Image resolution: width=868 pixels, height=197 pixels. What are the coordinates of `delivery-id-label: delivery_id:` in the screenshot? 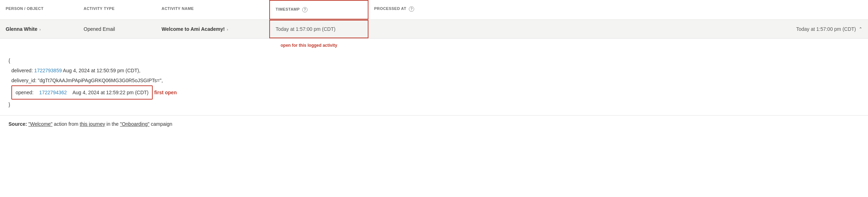 It's located at (24, 80).